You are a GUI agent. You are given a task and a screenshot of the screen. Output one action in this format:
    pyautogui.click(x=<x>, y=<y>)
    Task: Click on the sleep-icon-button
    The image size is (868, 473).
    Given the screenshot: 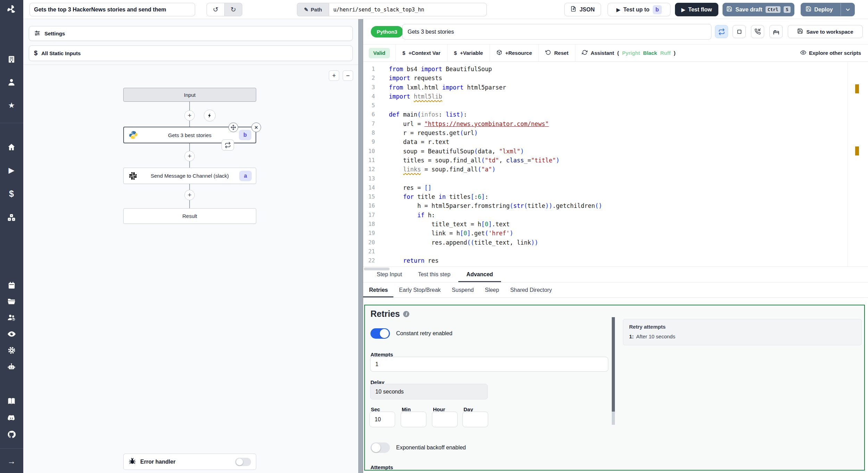 What is the action you would take?
    pyautogui.click(x=776, y=32)
    